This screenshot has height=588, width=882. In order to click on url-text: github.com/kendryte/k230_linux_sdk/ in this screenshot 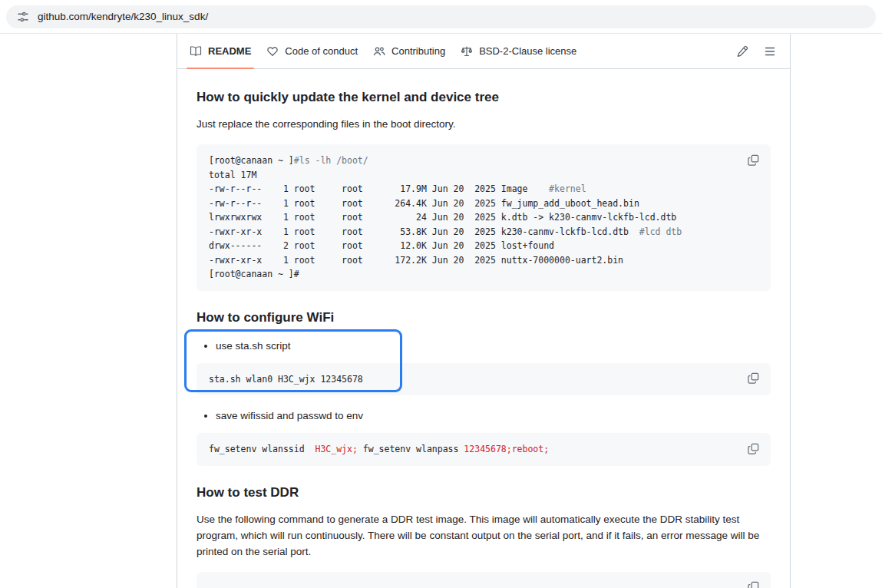, I will do `click(123, 17)`.